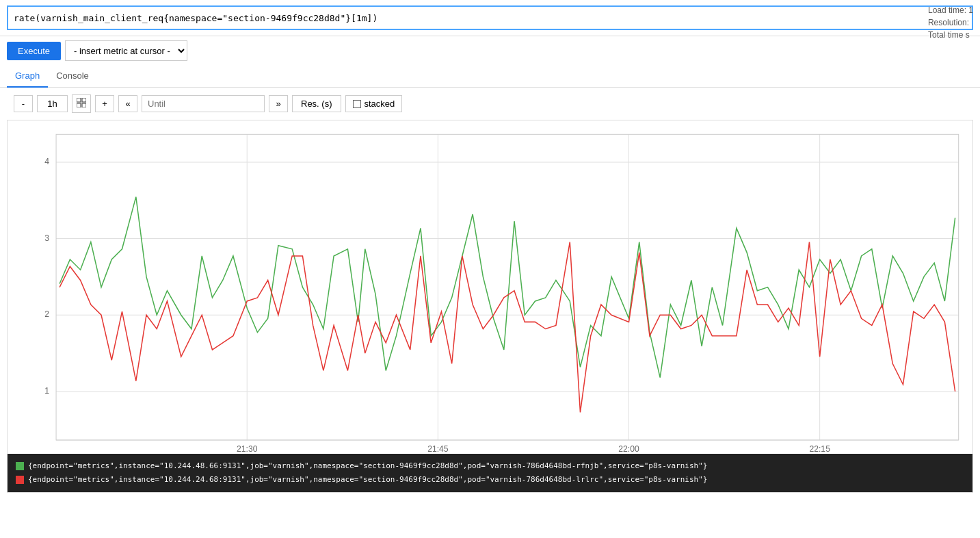  Describe the element at coordinates (128, 104) in the screenshot. I see `back-button: «` at that location.